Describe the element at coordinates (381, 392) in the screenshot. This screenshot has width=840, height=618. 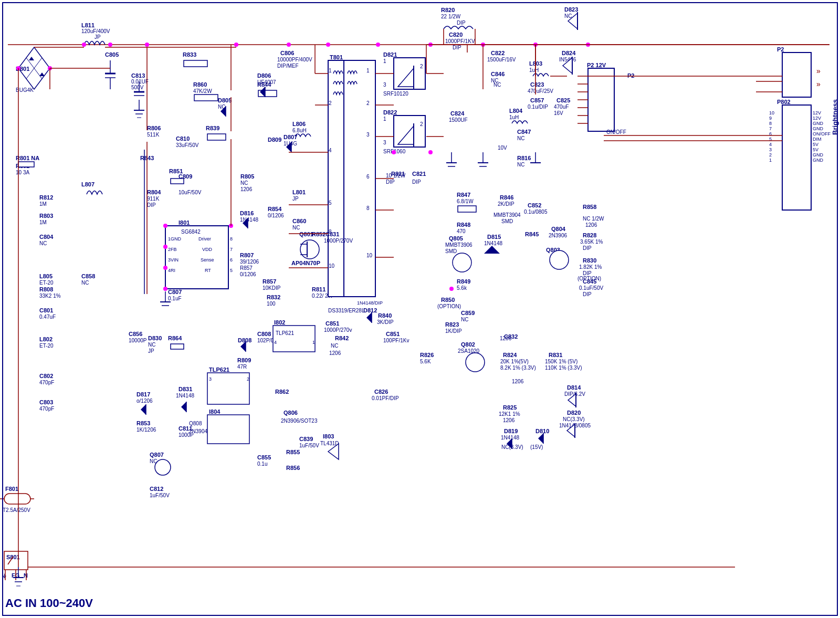
I see `svg-text: C826` at that location.